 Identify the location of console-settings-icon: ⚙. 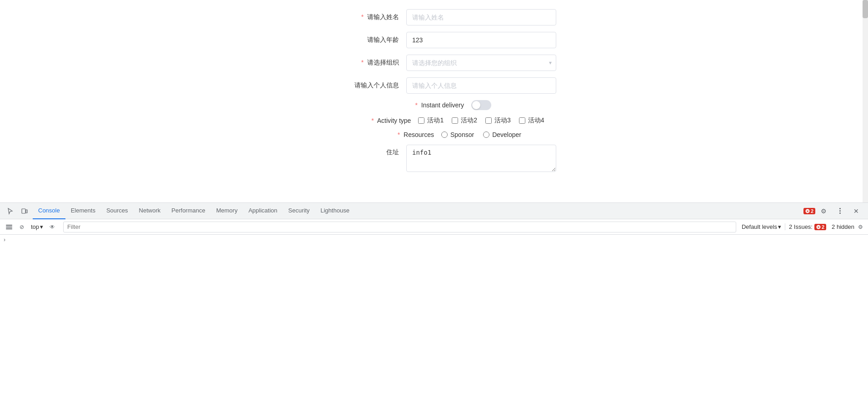
(860, 227).